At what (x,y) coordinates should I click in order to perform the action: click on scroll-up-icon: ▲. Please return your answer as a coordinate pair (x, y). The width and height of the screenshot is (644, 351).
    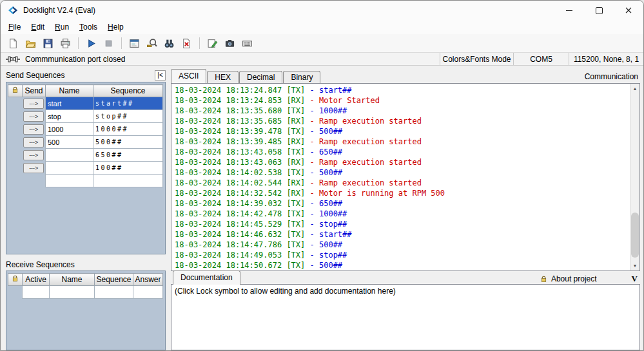
    Looking at the image, I should click on (635, 89).